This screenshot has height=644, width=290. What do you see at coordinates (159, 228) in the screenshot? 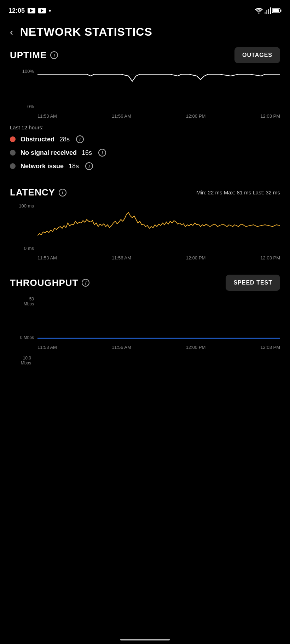
I see `latency-chart-area` at bounding box center [159, 228].